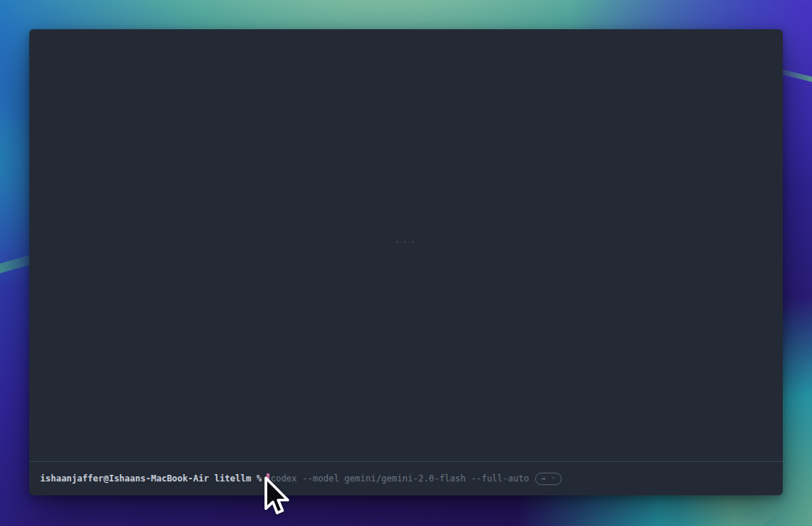 Image resolution: width=812 pixels, height=526 pixels. I want to click on accept-suggestion-hint-badge: → ·, so click(548, 479).